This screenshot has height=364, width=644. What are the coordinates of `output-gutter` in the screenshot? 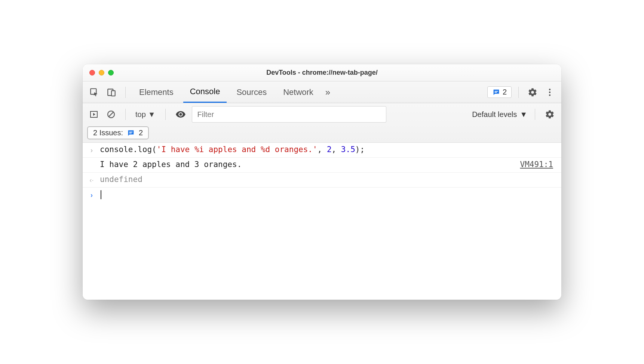 It's located at (92, 161).